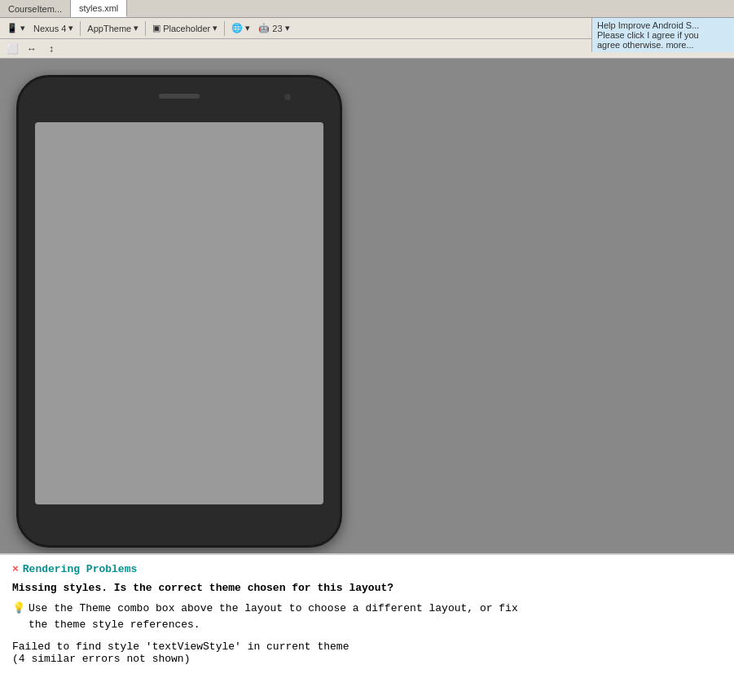 This screenshot has width=734, height=700. Describe the element at coordinates (179, 96) in the screenshot. I see `phone-speaker` at that location.